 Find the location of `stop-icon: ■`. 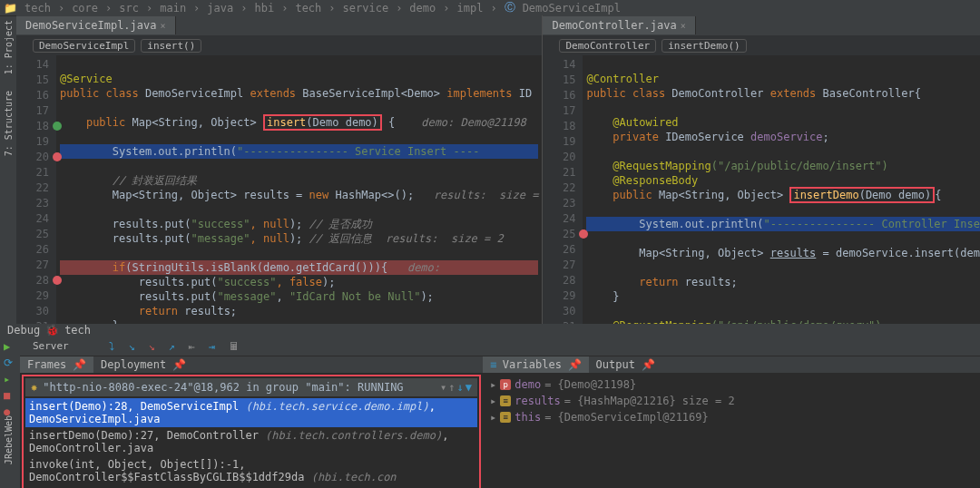

stop-icon: ■ is located at coordinates (10, 395).